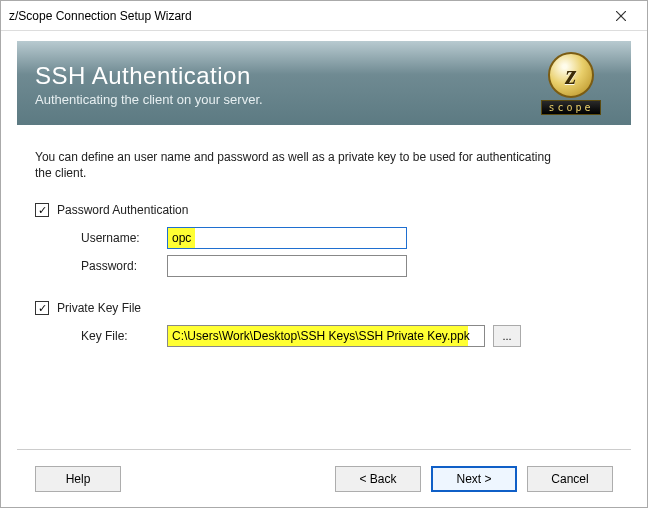 This screenshot has height=508, width=648. Describe the element at coordinates (347, 238) in the screenshot. I see `username-row: Username:` at that location.